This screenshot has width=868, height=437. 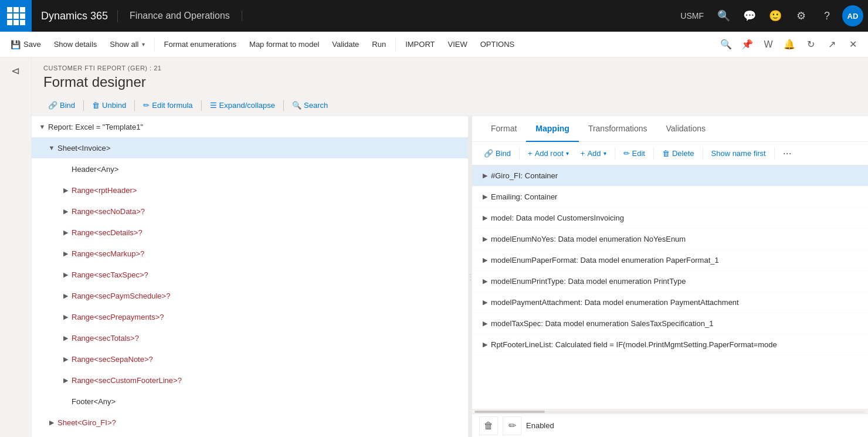 What do you see at coordinates (450, 82) in the screenshot?
I see `page-title: Format designer` at bounding box center [450, 82].